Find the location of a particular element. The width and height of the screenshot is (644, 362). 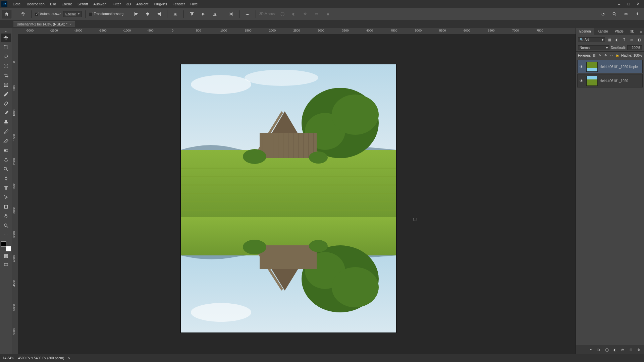

auto-select-checkbox: Autom. ausw.: is located at coordinates (48, 14).